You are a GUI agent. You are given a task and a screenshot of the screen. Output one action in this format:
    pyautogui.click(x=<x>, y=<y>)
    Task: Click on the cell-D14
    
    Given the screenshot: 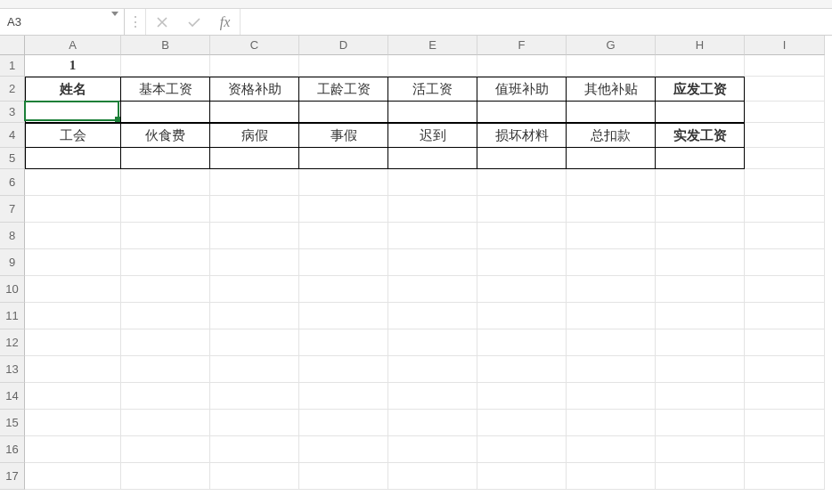 What is the action you would take?
    pyautogui.click(x=344, y=396)
    